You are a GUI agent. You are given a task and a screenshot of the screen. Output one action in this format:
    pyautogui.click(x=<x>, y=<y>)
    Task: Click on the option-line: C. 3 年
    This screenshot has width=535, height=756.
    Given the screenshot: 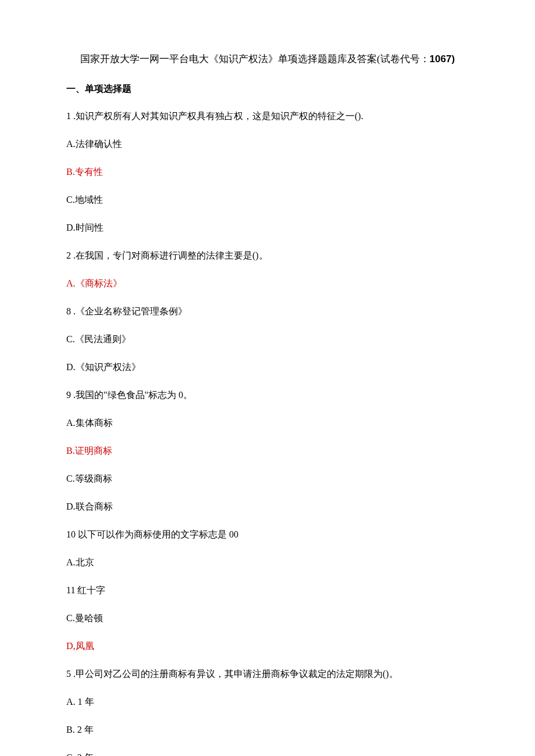 What is the action you would take?
    pyautogui.click(x=277, y=753)
    